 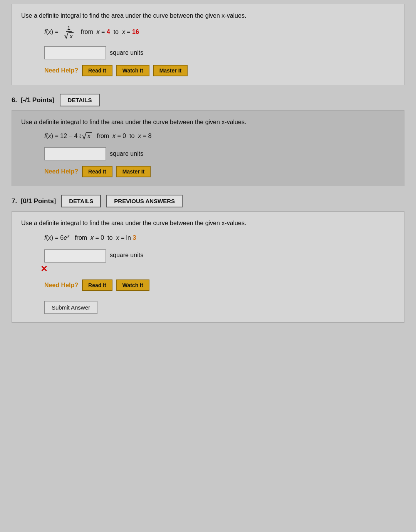 I want to click on problem-5-block: Use a definite integral to find the area…, so click(x=208, y=45).